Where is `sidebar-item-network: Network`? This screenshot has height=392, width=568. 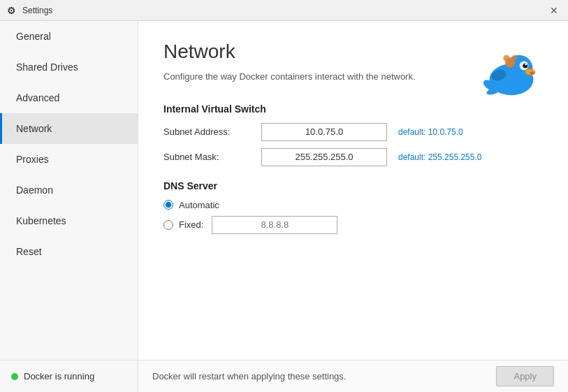 sidebar-item-network: Network is located at coordinates (68, 129).